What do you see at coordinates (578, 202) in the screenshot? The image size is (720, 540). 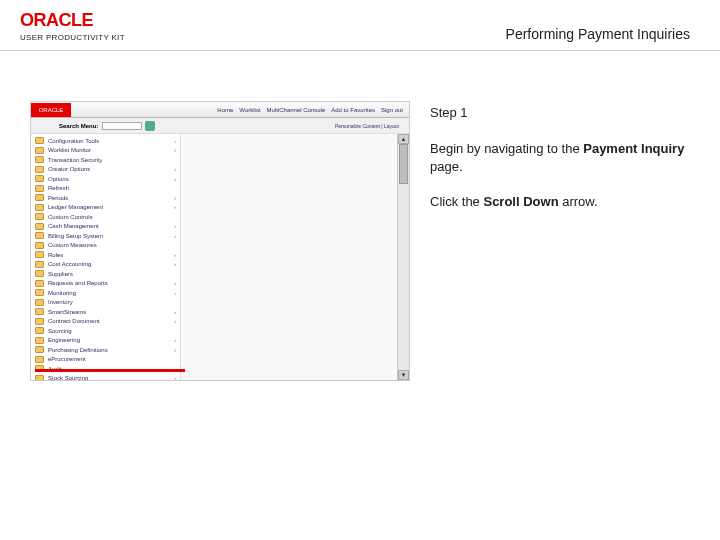 I see `inst2-post: arrow.` at bounding box center [578, 202].